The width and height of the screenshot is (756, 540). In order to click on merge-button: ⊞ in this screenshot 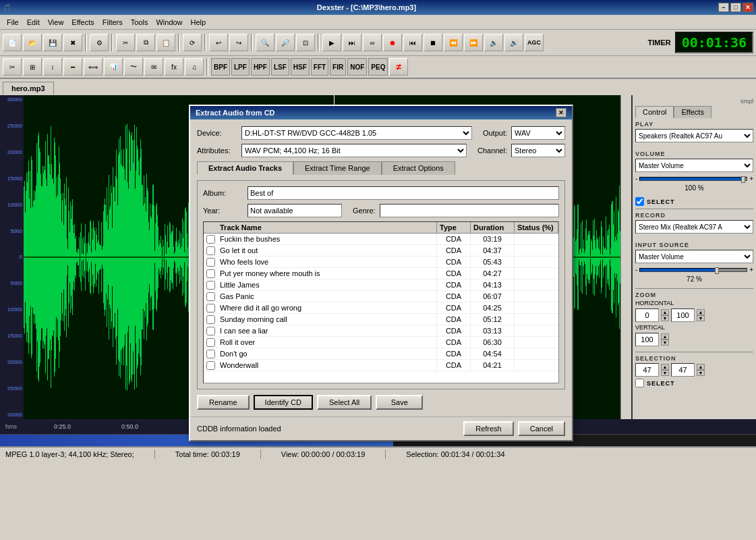, I will do `click(32, 67)`.